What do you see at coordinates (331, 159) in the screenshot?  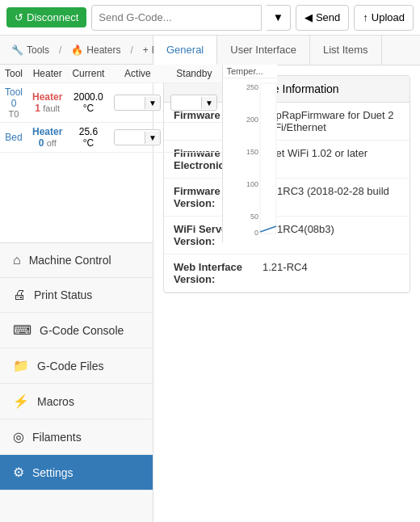 I see `firmware-electronics-value: Duet WiFi 1.02 or later` at bounding box center [331, 159].